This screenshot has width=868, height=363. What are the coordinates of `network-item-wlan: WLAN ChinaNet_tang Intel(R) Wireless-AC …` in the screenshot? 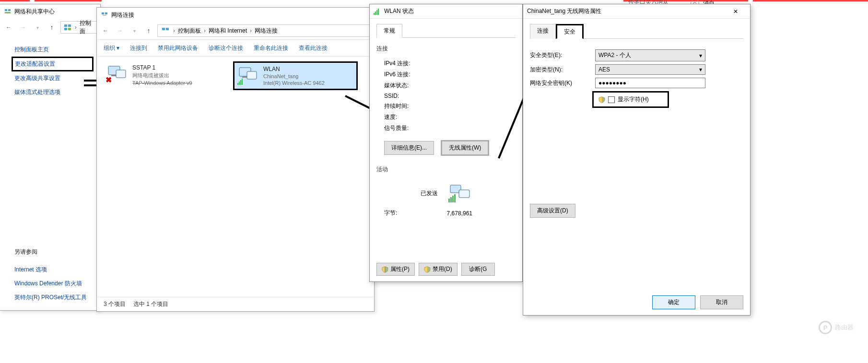 It's located at (295, 76).